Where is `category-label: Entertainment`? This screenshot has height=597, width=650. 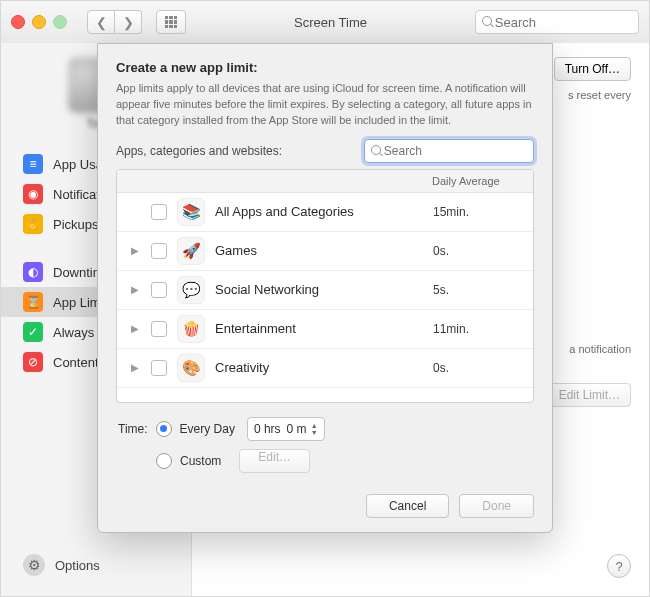 category-label: Entertainment is located at coordinates (324, 328).